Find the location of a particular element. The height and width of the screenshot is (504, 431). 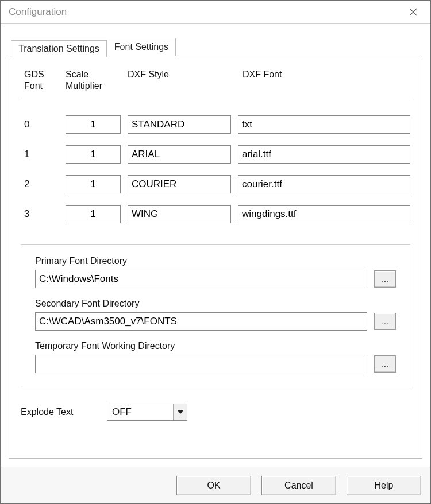

temporary-font-directory-input is located at coordinates (201, 364).